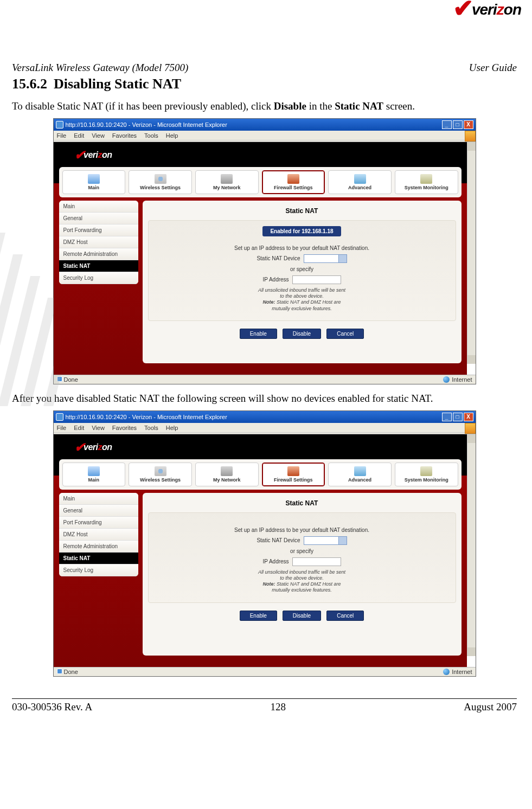  I want to click on instruction-text: Set up an IP address to be your default …, so click(302, 248).